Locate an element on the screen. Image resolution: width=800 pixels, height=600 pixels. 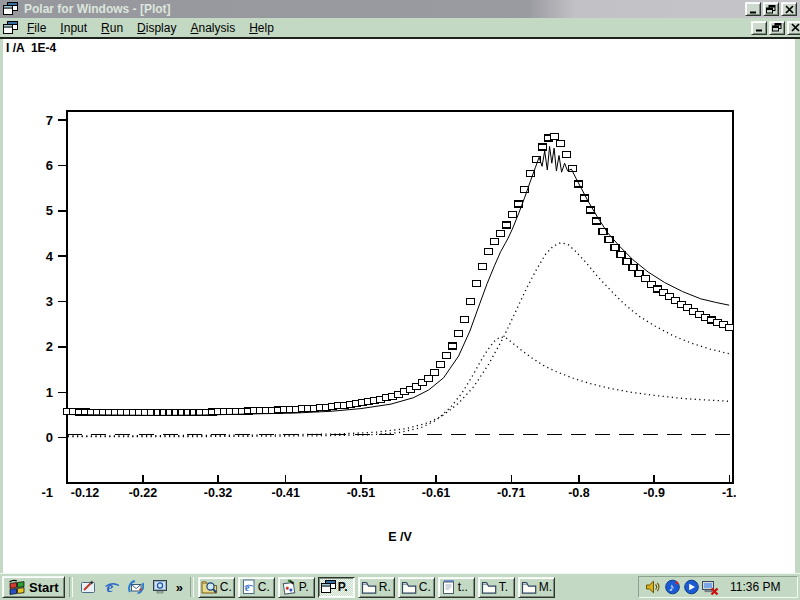
title-bar: Polar for Windows - [Plot] is located at coordinates (400, 9).